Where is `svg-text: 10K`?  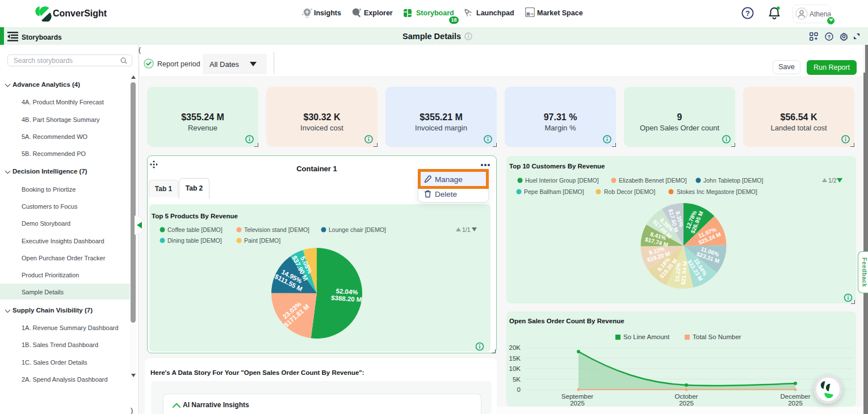 svg-text: 10K is located at coordinates (515, 369).